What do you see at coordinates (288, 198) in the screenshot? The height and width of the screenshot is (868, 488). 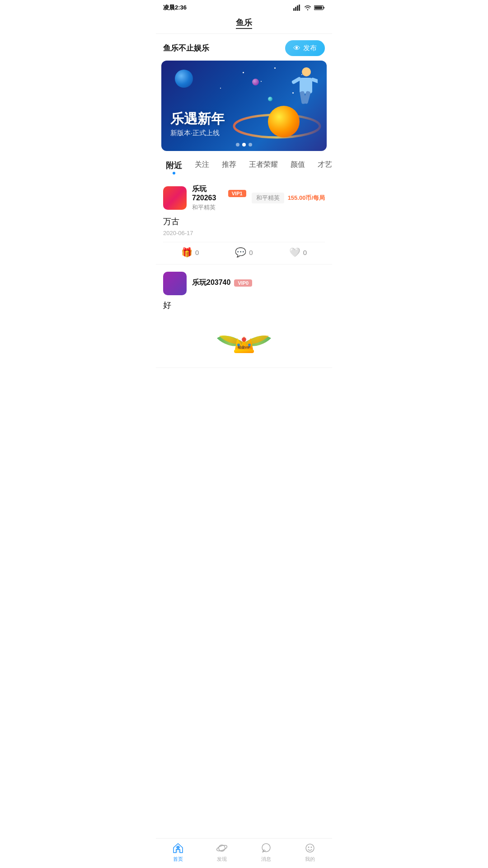 I see `game-tag-1: 和平精英 155.00币/每局` at bounding box center [288, 198].